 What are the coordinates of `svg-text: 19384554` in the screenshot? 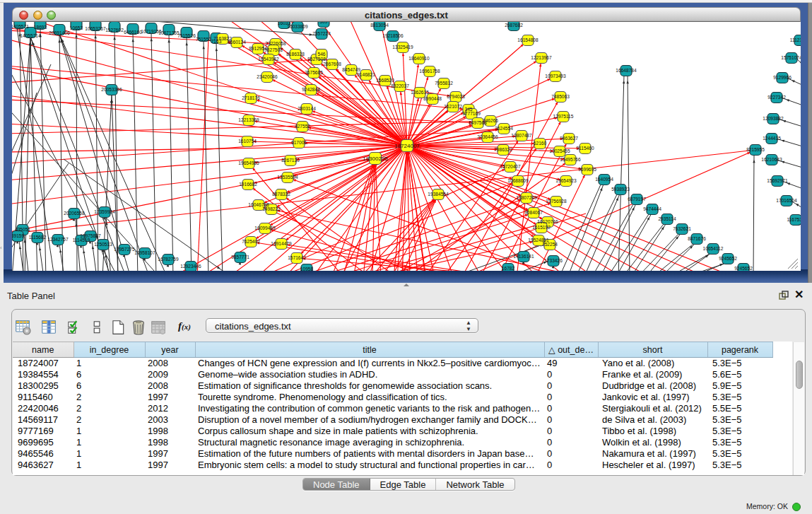 It's located at (438, 194).